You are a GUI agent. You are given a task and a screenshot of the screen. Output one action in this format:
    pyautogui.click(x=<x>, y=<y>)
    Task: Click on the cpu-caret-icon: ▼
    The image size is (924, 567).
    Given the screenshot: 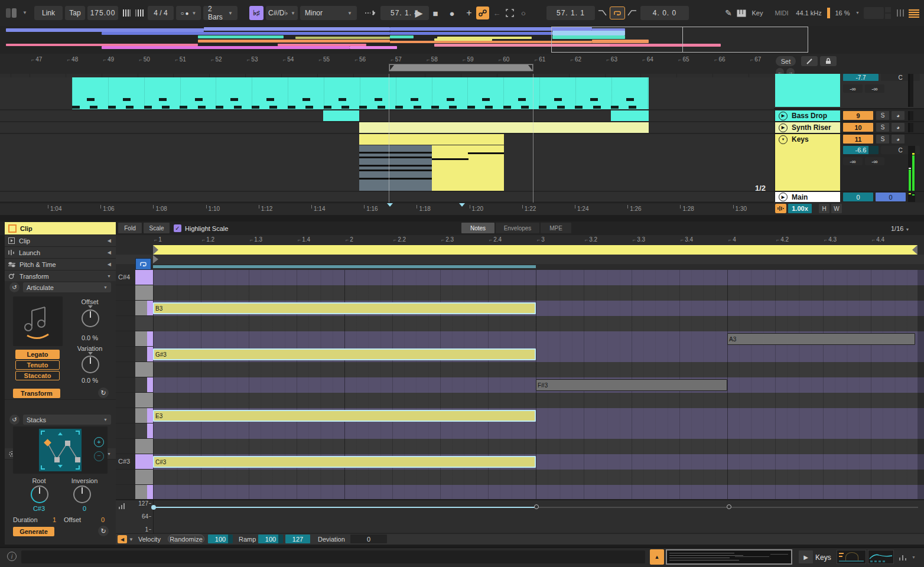 What is the action you would take?
    pyautogui.click(x=858, y=13)
    